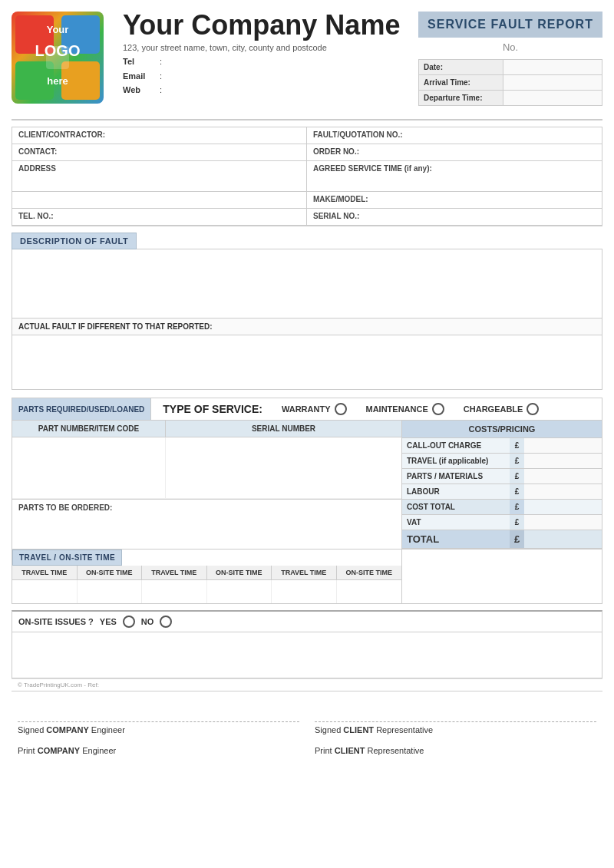 The image size is (614, 868). What do you see at coordinates (160, 169) in the screenshot?
I see `address-label: ADDRESS` at bounding box center [160, 169].